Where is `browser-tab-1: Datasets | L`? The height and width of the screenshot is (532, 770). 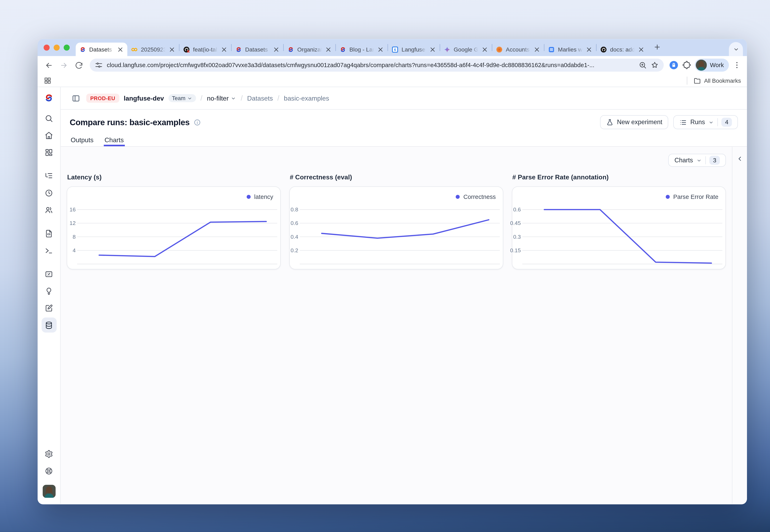
browser-tab-1: Datasets | L is located at coordinates (101, 49).